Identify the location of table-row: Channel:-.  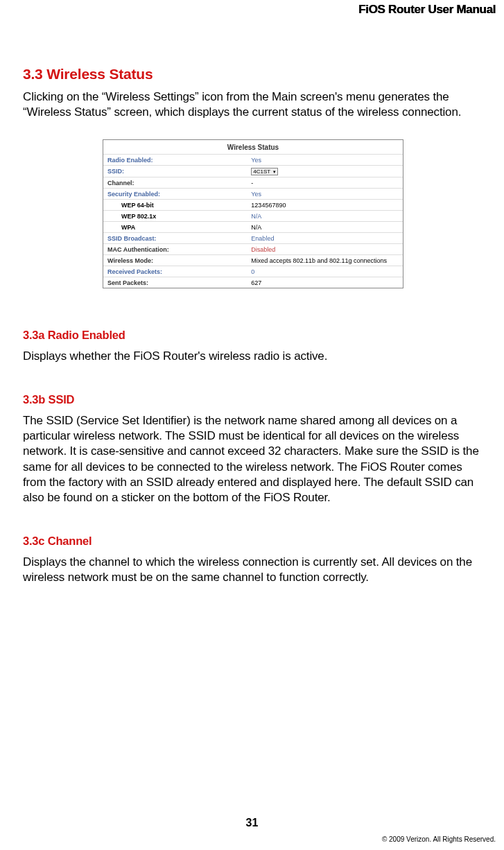
(253, 183).